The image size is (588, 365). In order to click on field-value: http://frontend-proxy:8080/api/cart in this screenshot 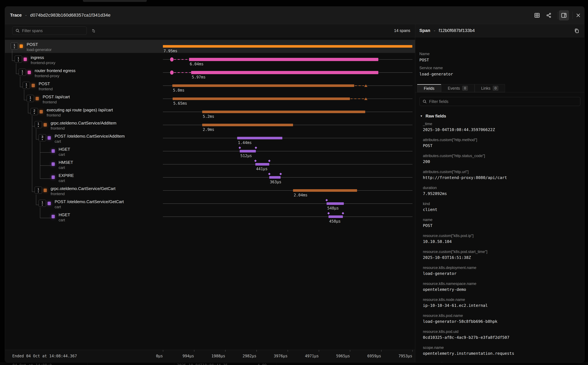, I will do `click(465, 178)`.